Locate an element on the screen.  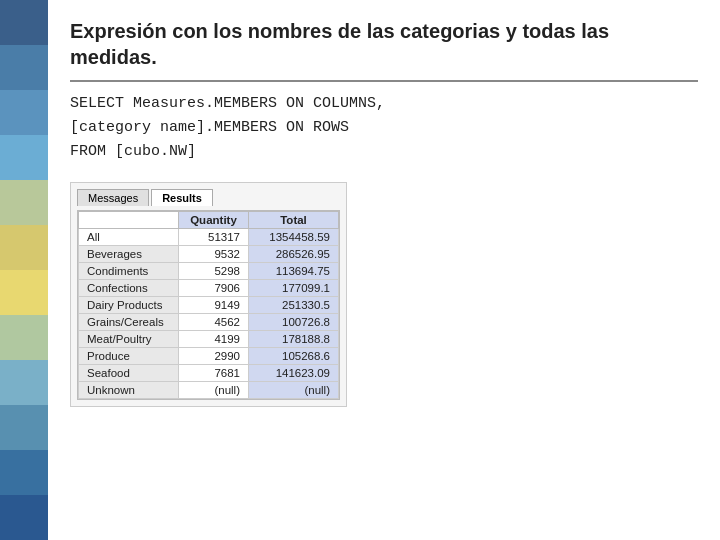
cell-total: 286526.95 is located at coordinates (294, 254).